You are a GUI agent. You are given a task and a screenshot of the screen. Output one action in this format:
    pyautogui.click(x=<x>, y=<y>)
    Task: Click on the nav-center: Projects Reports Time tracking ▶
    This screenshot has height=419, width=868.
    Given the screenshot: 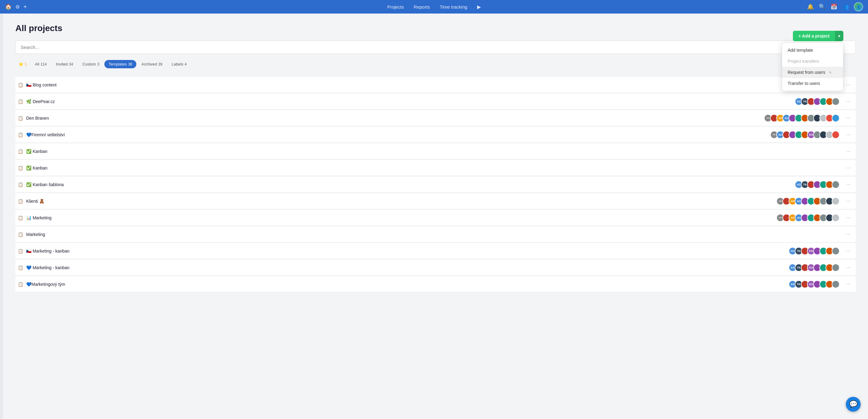 What is the action you would take?
    pyautogui.click(x=434, y=7)
    